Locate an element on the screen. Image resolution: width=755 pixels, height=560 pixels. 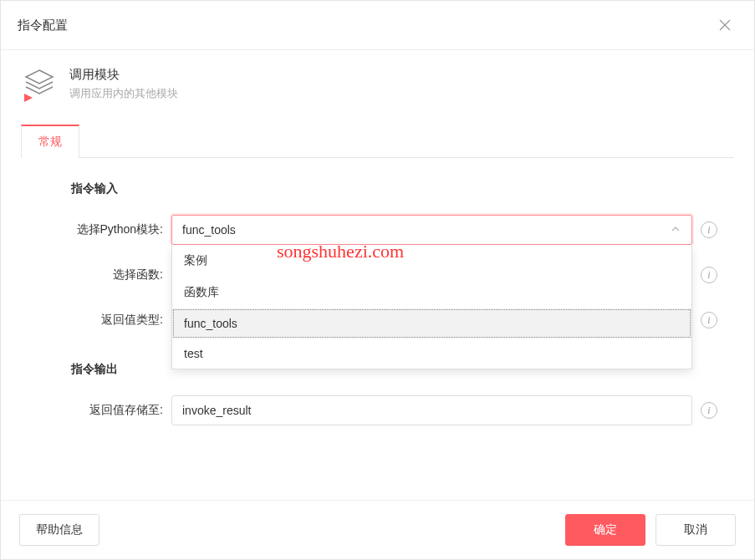
label-function: 选择函数: is located at coordinates (105, 275).